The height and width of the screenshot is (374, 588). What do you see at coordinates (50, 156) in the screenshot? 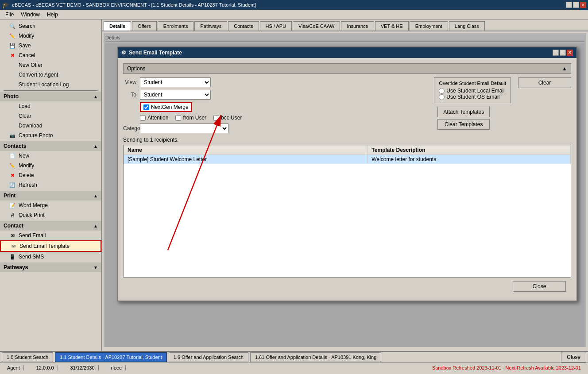
I see `sidebar-item-new: New` at bounding box center [50, 156].